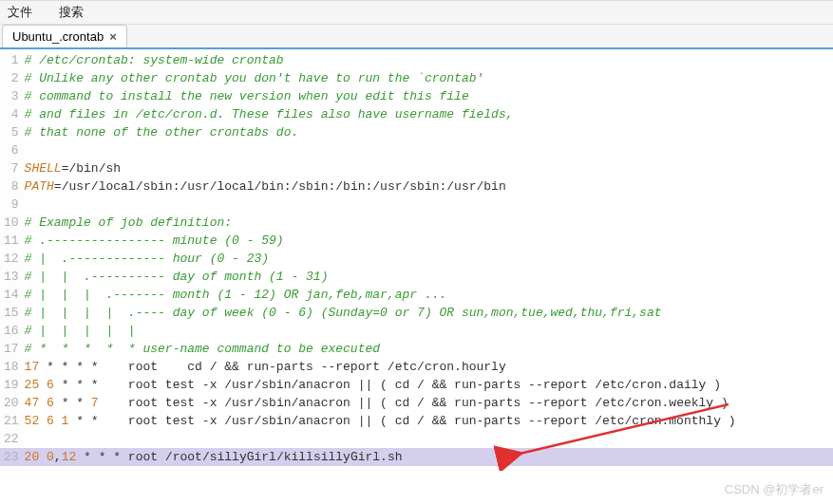  Describe the element at coordinates (429, 349) in the screenshot. I see `code-line: # * * * * * user-name command to be exec…` at that location.